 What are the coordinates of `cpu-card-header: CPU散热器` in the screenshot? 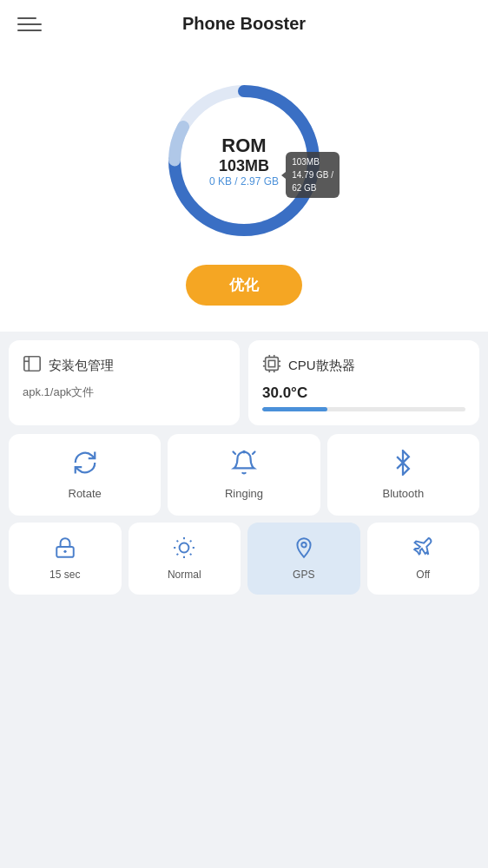 It's located at (364, 366).